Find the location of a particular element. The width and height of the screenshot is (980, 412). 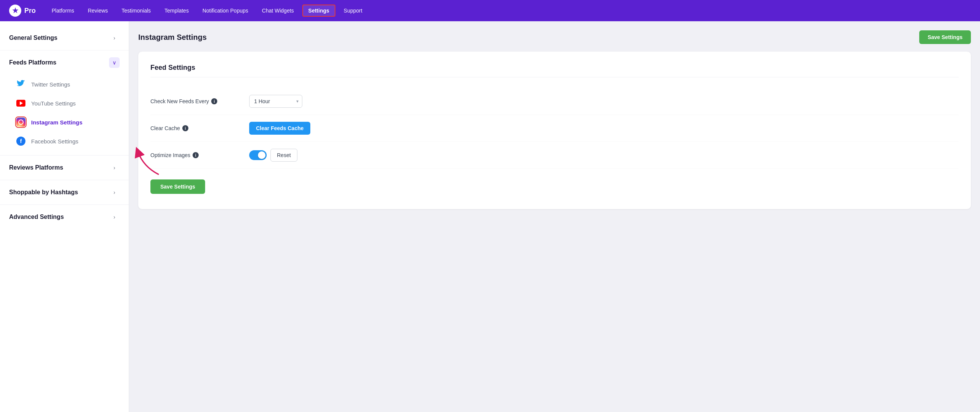

shoppable-chevron-icon: › is located at coordinates (115, 192).